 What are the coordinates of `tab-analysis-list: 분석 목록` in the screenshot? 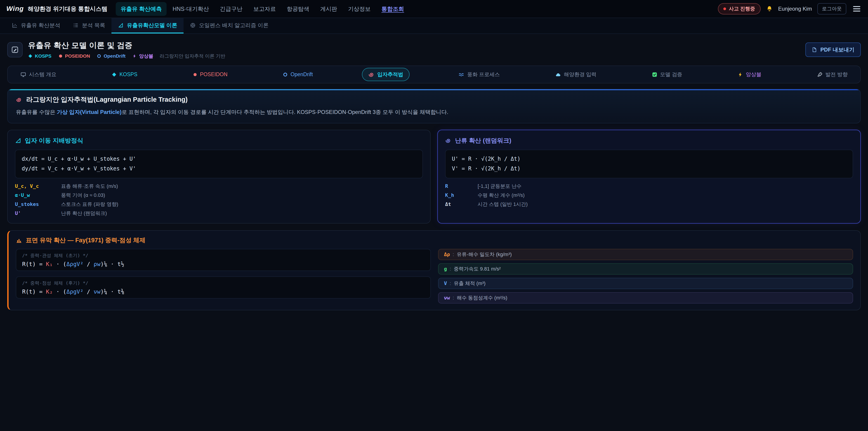 It's located at (89, 26).